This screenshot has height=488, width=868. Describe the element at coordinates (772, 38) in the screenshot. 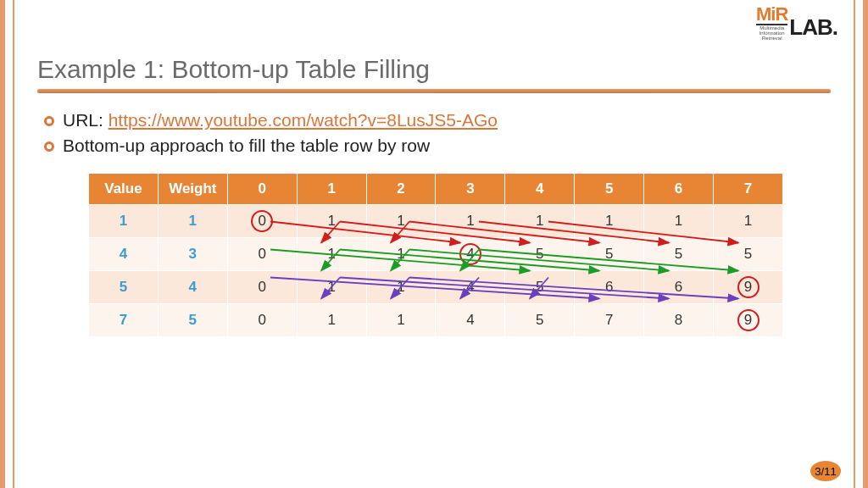

I see `logo-sub3: Retrieval` at that location.